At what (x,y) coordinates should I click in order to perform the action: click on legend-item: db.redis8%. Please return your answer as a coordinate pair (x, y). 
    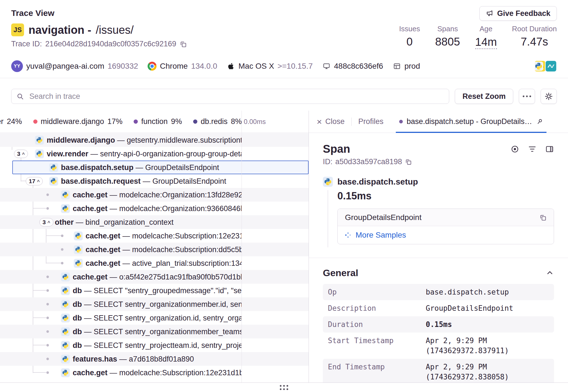
    Looking at the image, I should click on (217, 122).